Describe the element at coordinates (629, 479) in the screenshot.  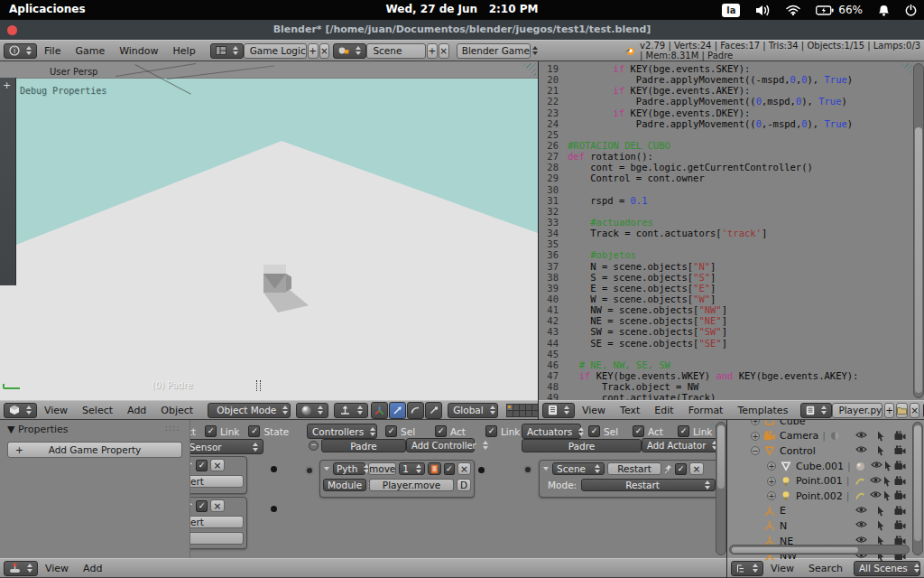
I see `actuator-brick: Scene Restart ✓ × Mode: Restart` at that location.